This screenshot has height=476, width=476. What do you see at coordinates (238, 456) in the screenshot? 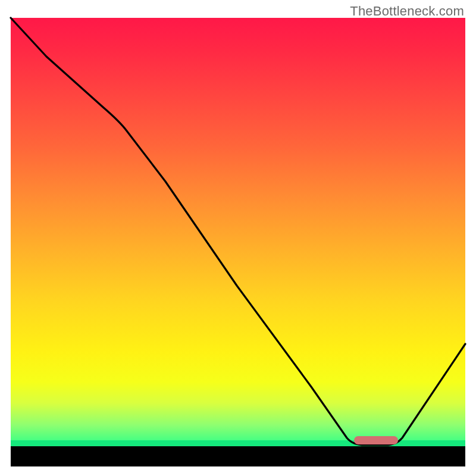
I see `x-axis` at bounding box center [238, 456].